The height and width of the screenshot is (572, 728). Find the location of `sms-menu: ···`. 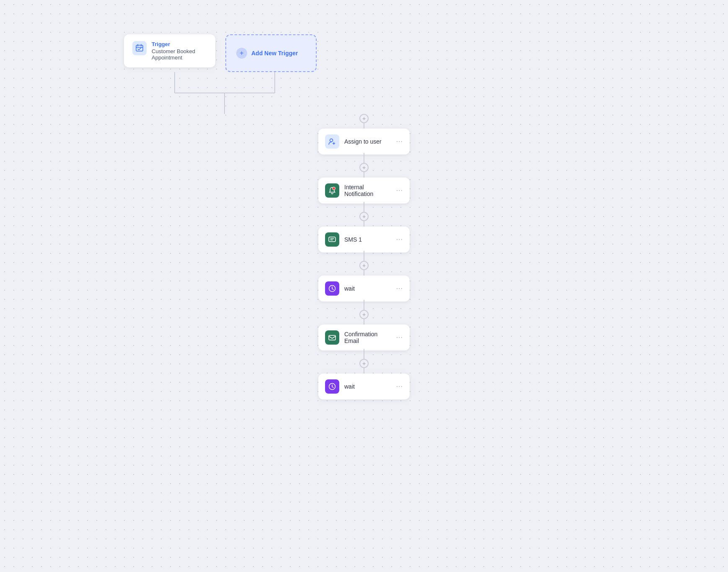

sms-menu: ··· is located at coordinates (400, 240).